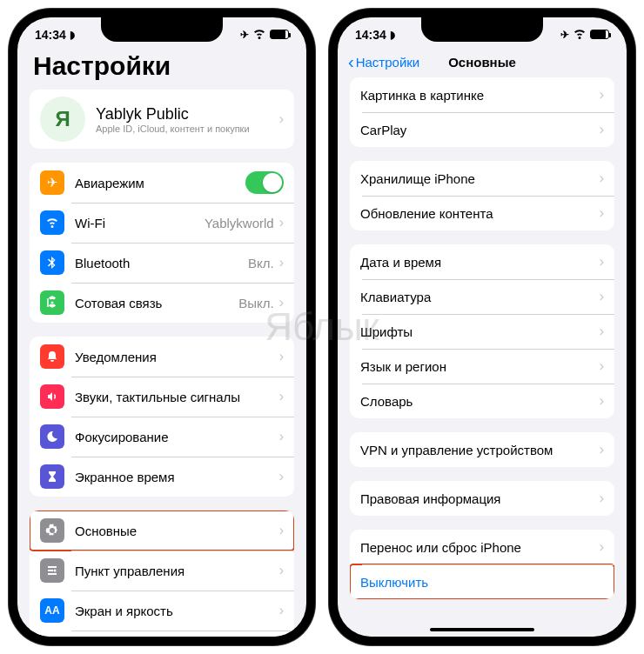  Describe the element at coordinates (178, 437) in the screenshot. I see `row-label: Фокусирование` at that location.